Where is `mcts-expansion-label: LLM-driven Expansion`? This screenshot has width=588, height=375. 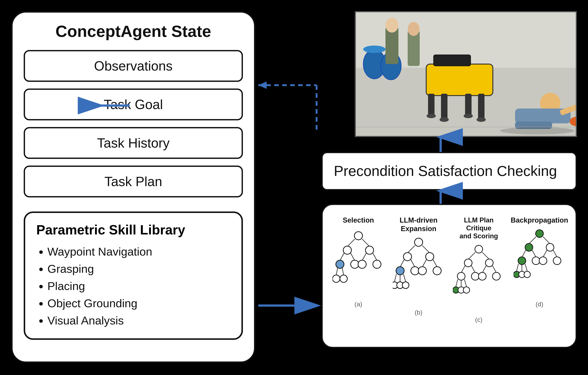
mcts-expansion-label: LLM-driven Expansion is located at coordinates (419, 225).